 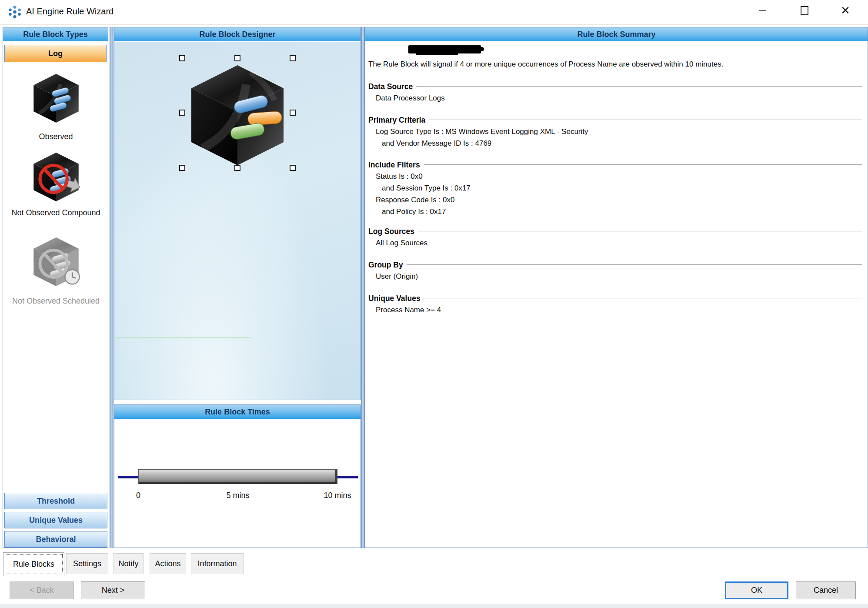 What do you see at coordinates (397, 120) in the screenshot?
I see `section-title: Primary Criteria` at bounding box center [397, 120].